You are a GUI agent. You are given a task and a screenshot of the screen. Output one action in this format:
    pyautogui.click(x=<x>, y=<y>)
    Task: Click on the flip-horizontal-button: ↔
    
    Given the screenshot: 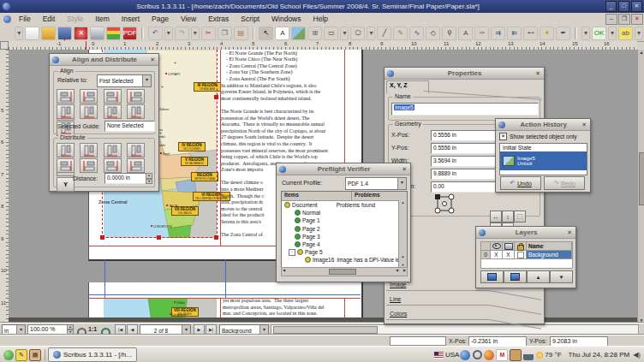 What is the action you would take?
    pyautogui.click(x=496, y=217)
    